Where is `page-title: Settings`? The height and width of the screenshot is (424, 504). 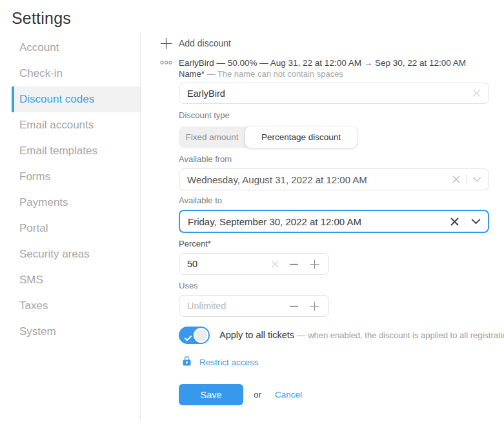 page-title: Settings is located at coordinates (76, 18).